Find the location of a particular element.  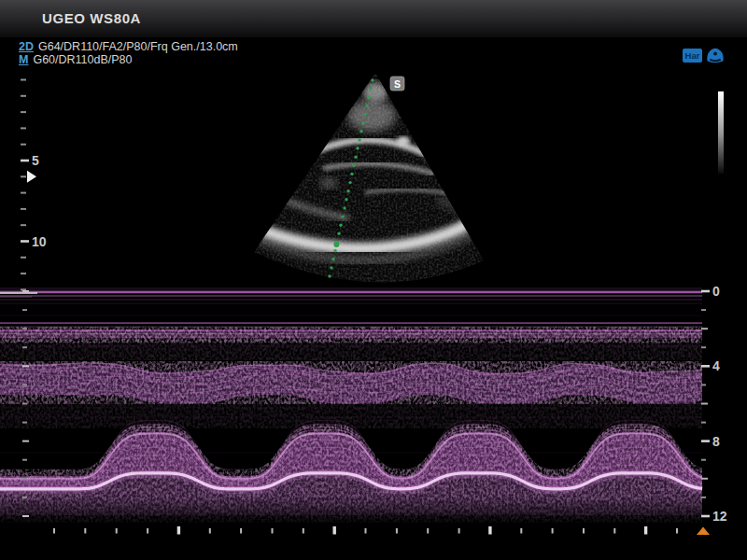

status-line-m: MG60/DR110dB/P80 is located at coordinates (76, 60).